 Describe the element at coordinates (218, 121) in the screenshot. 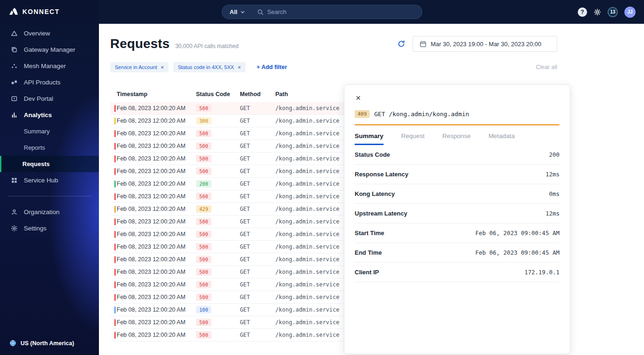

I see `cell-status: 300` at that location.